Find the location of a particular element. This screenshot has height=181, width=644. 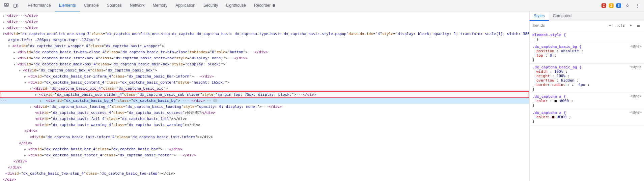

styles-tabs: Styles Computed is located at coordinates (587, 16).